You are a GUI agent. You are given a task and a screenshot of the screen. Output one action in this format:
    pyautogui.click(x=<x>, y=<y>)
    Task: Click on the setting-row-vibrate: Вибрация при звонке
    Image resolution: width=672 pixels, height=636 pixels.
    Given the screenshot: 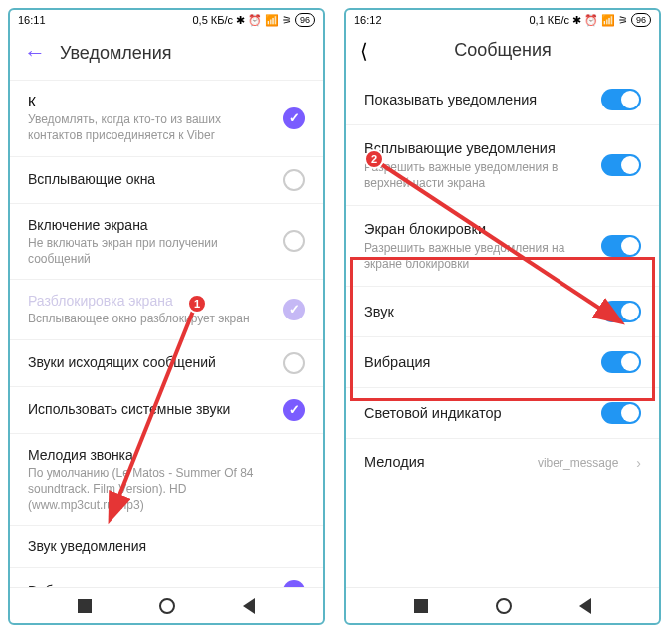 What is the action you would take?
    pyautogui.click(x=166, y=577)
    